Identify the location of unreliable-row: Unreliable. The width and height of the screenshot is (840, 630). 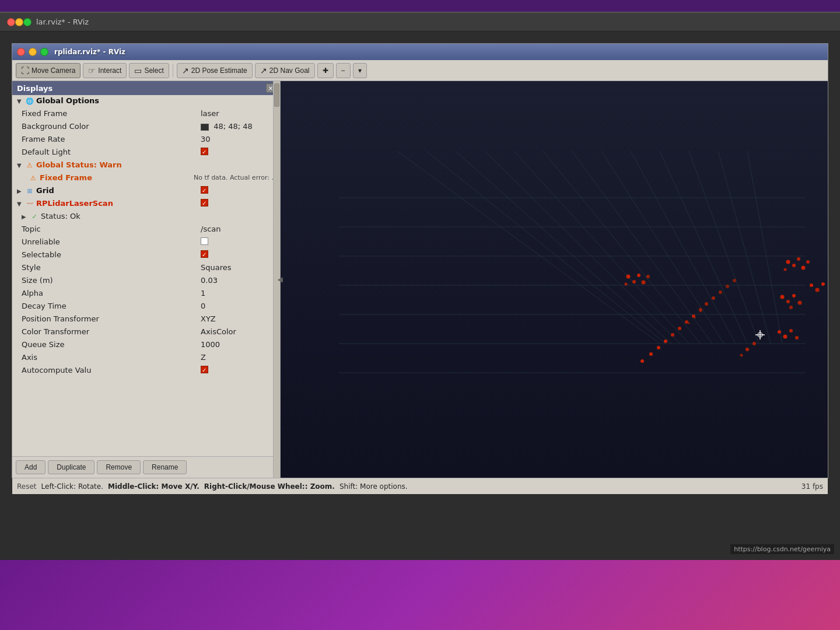
(146, 243).